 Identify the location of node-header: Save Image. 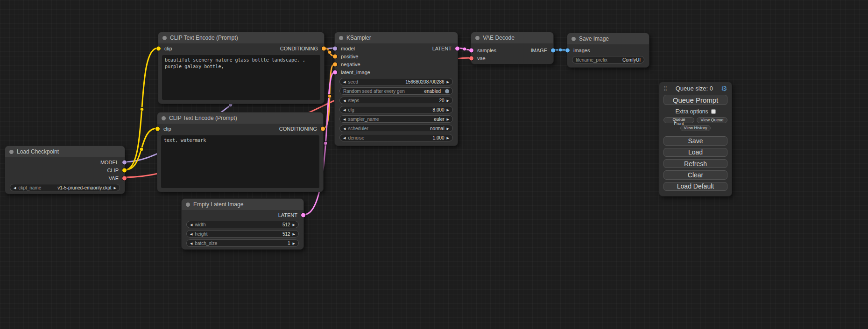
(608, 39).